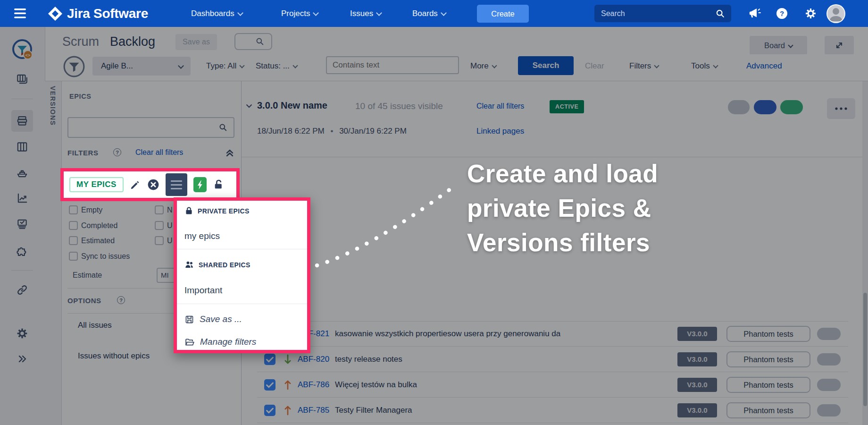  I want to click on unlock-icon, so click(219, 185).